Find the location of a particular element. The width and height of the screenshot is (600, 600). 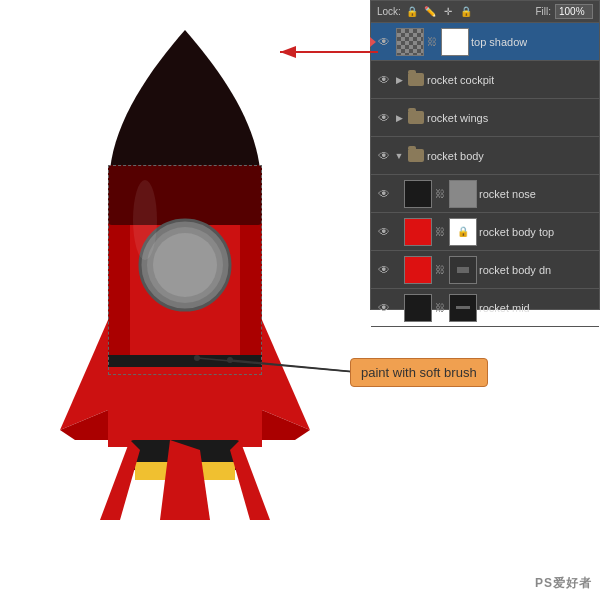

panel-toolbar: Lock: 🔒 ✏️ ✛ 🔒 Fill: is located at coordinates (485, 12).